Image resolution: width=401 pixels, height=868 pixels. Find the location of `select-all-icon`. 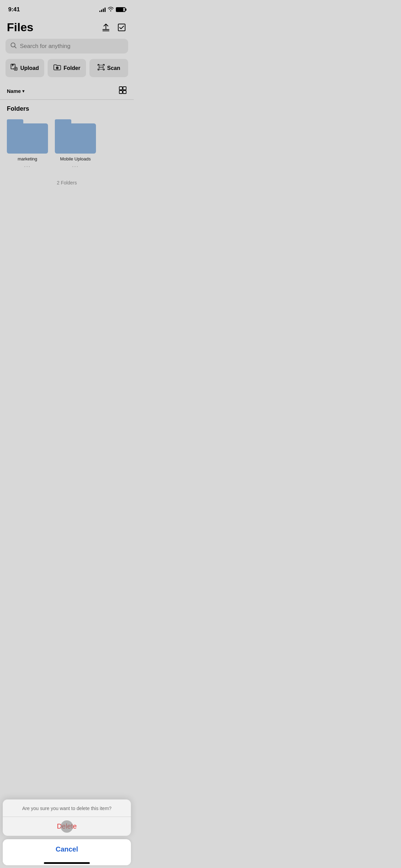

select-all-icon is located at coordinates (122, 27).